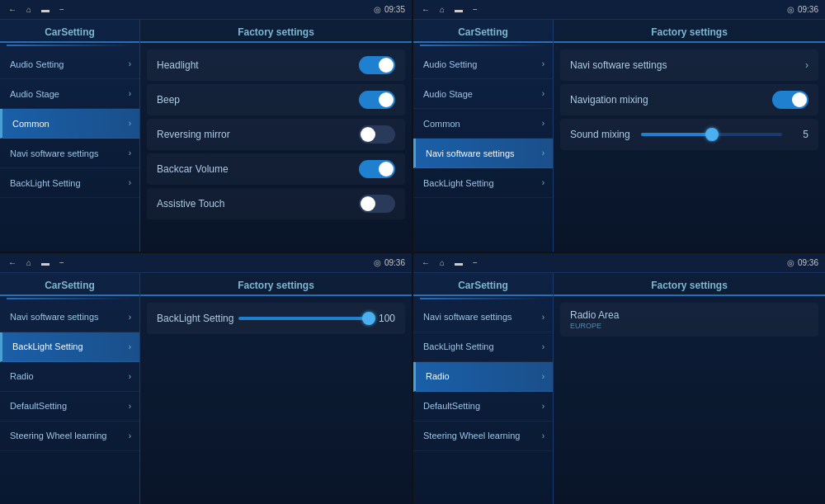  Describe the element at coordinates (276, 134) in the screenshot. I see `setting-row-reversing-mirror: Reversing mirror` at that location.